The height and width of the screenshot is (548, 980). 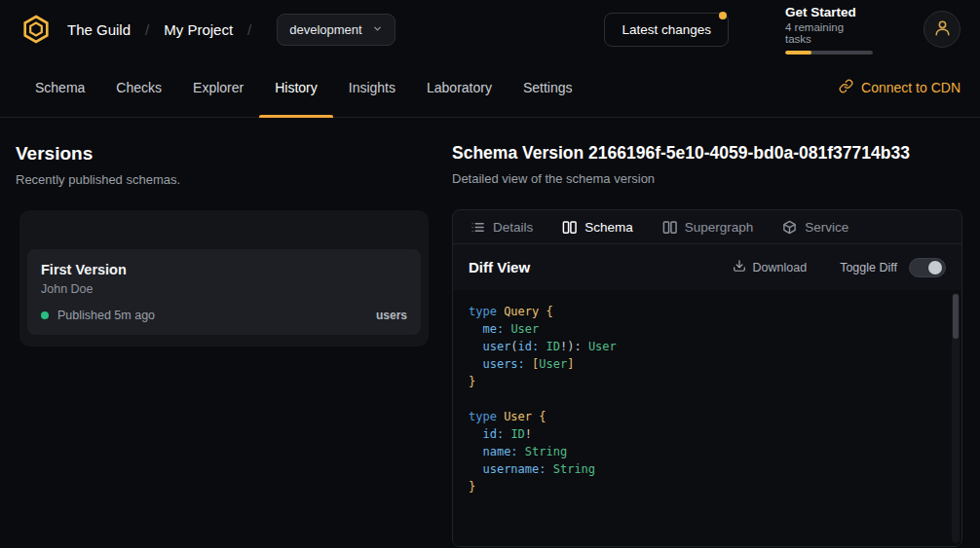 I want to click on list-icon, so click(x=477, y=228).